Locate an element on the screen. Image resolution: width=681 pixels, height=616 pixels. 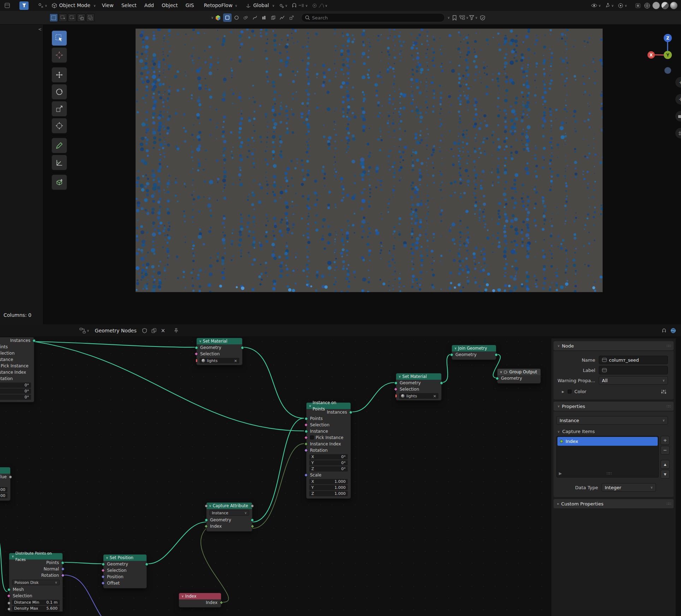
unlink-close-icon: × is located at coordinates (163, 331).